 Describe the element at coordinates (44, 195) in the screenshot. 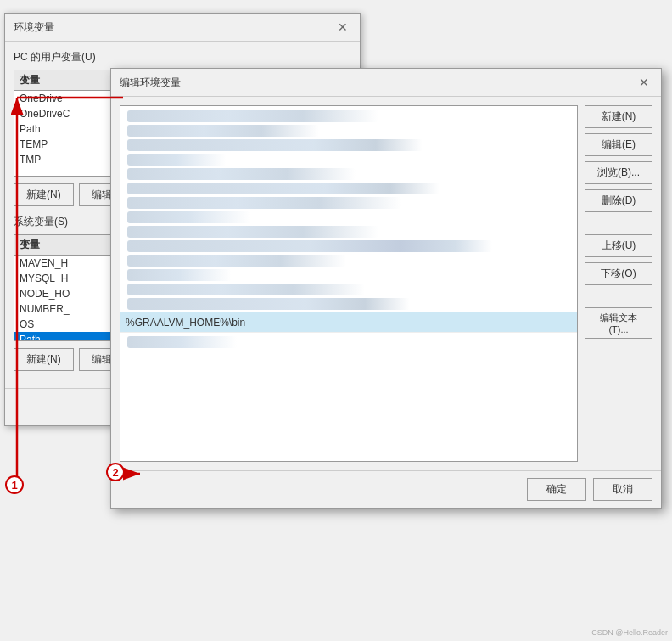

I see `user-new-button: 新建(N)` at that location.